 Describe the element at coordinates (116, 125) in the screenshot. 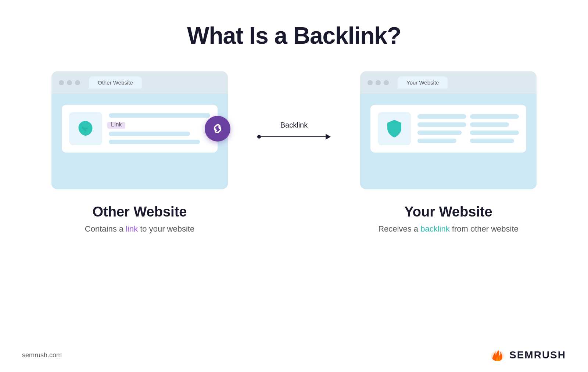

I see `link-text-wrapper: Link` at that location.